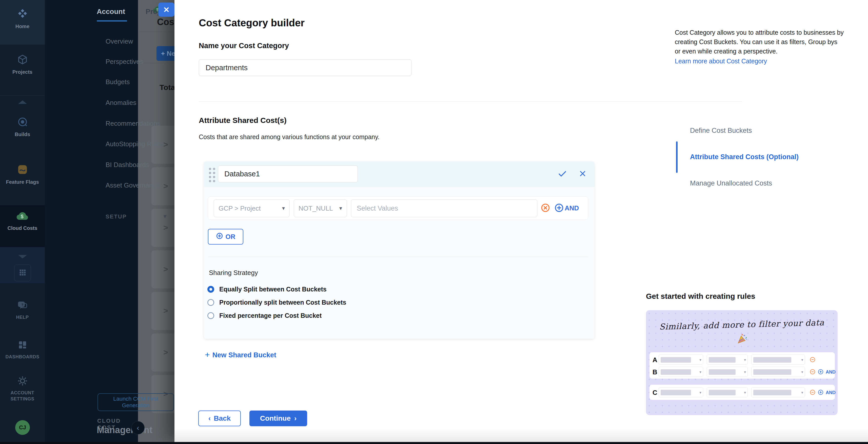  Describe the element at coordinates (92, 222) in the screenshot. I see `ccm-nav-panel: Account Project Overview Perspectives Bu…` at that location.